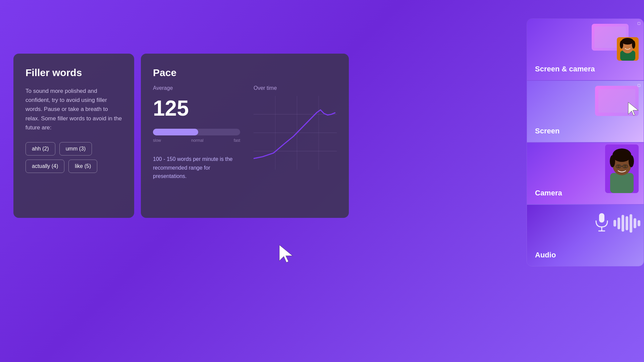  What do you see at coordinates (197, 140) in the screenshot?
I see `pace-bar-labels: slow normal fast` at bounding box center [197, 140].